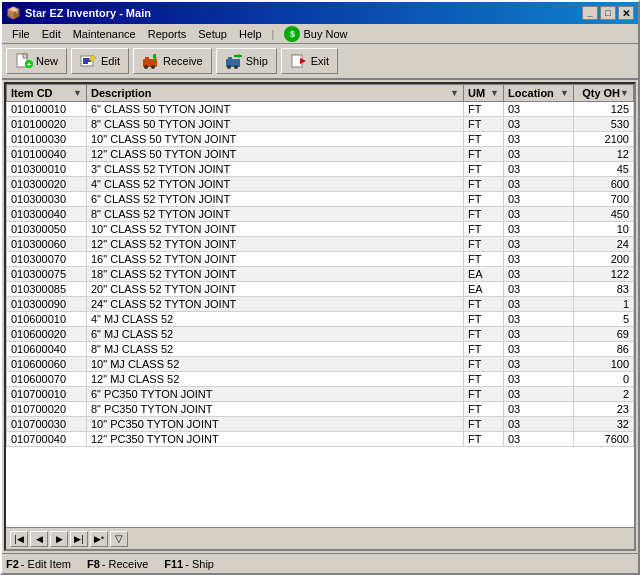  I want to click on table-row: 010300020 4" CLASS 52 TYTON JOINT FT 03 …, so click(320, 184).